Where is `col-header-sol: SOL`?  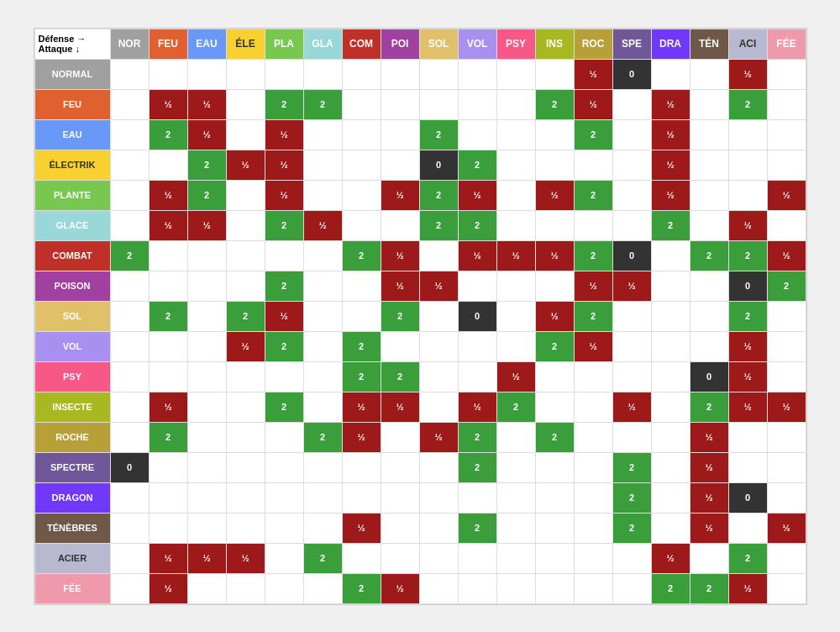 col-header-sol: SOL is located at coordinates (438, 44).